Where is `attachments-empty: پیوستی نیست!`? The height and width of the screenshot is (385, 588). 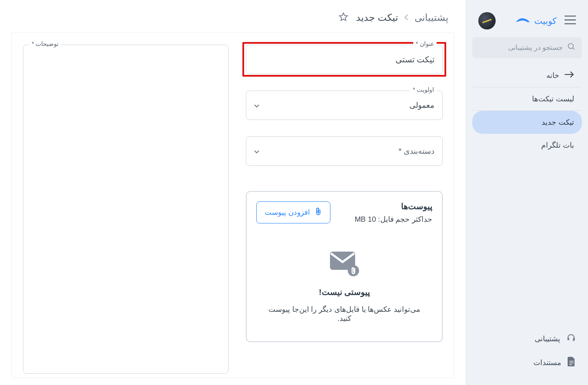
attachments-empty: پیوستی نیست! is located at coordinates (344, 292).